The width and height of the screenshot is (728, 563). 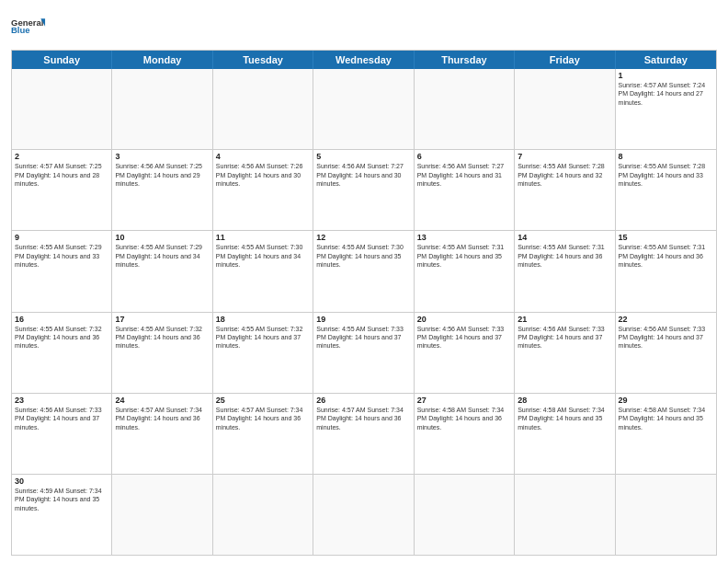 What do you see at coordinates (162, 434) in the screenshot?
I see `calendar-cell: 24Sunrise: 4:57 AM Sunset: 7:34 PM Dayli…` at bounding box center [162, 434].